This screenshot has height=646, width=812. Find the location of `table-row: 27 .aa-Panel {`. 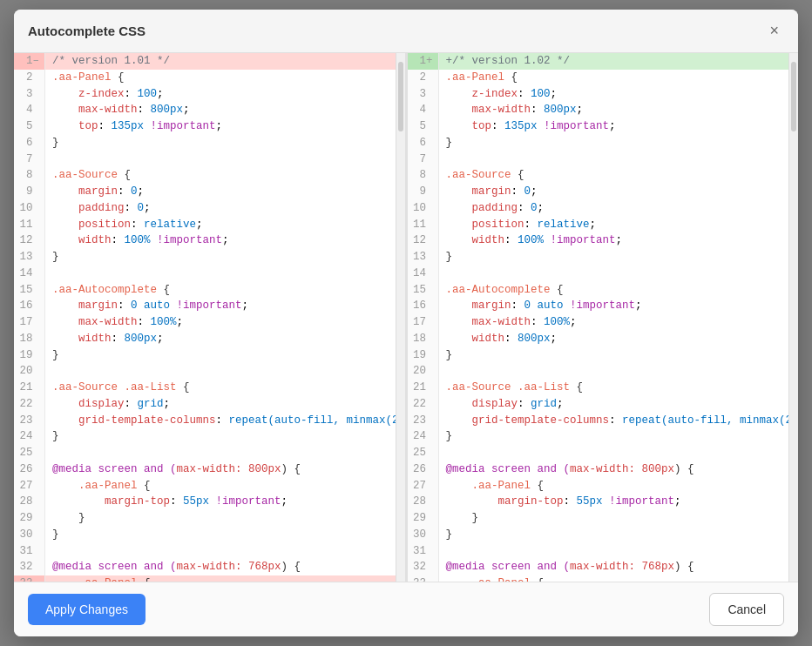

table-row: 27 .aa-Panel { is located at coordinates (599, 486).